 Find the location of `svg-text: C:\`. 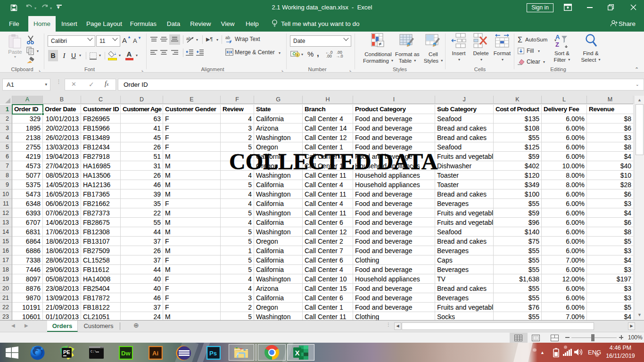

svg-text: C:\ is located at coordinates (93, 352).